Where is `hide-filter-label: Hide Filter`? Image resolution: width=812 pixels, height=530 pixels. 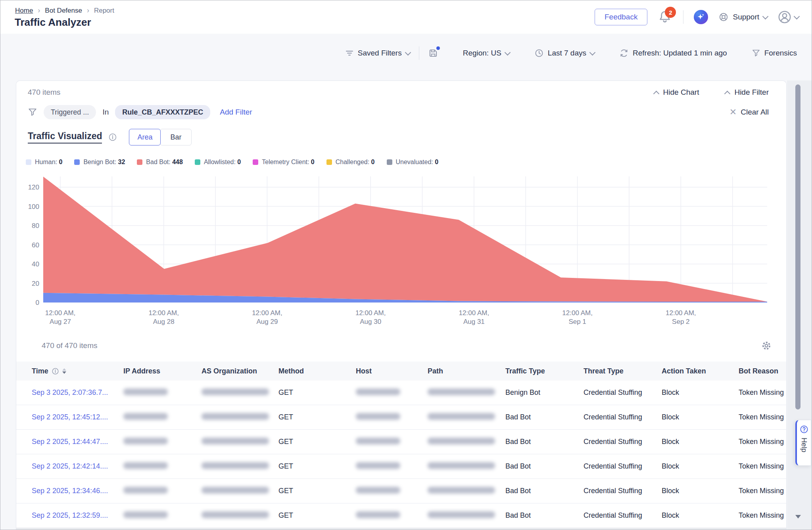
hide-filter-label: Hide Filter is located at coordinates (751, 92).